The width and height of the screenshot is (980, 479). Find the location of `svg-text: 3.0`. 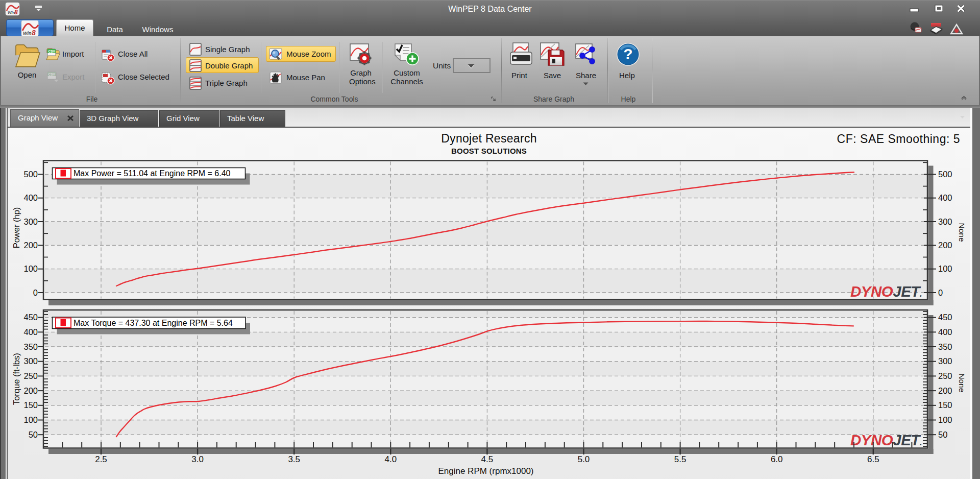

svg-text: 3.0 is located at coordinates (198, 460).